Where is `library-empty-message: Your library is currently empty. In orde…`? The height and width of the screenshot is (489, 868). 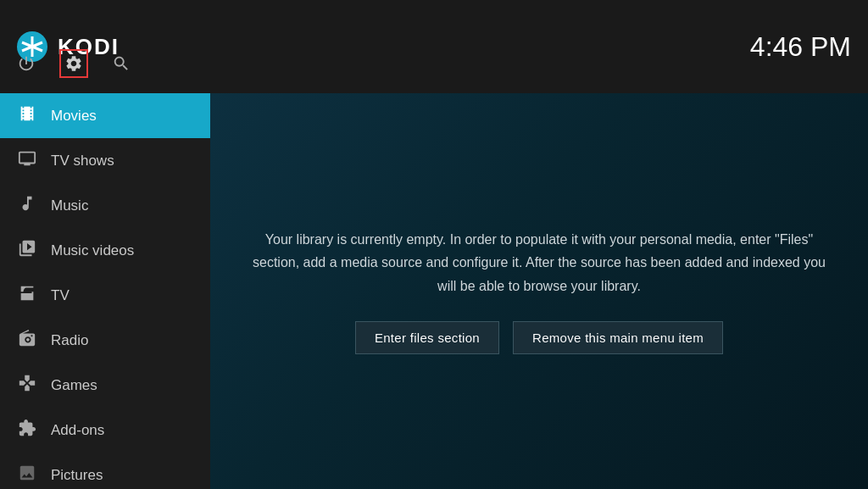 library-empty-message: Your library is currently empty. In orde… is located at coordinates (539, 263).